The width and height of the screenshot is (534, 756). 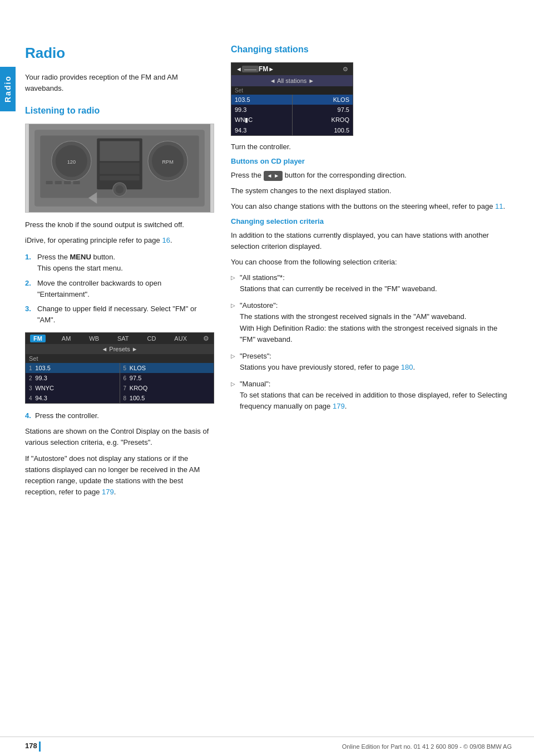 I want to click on station-row-1: 1 103.5 5 KLOS, so click(x=120, y=368).